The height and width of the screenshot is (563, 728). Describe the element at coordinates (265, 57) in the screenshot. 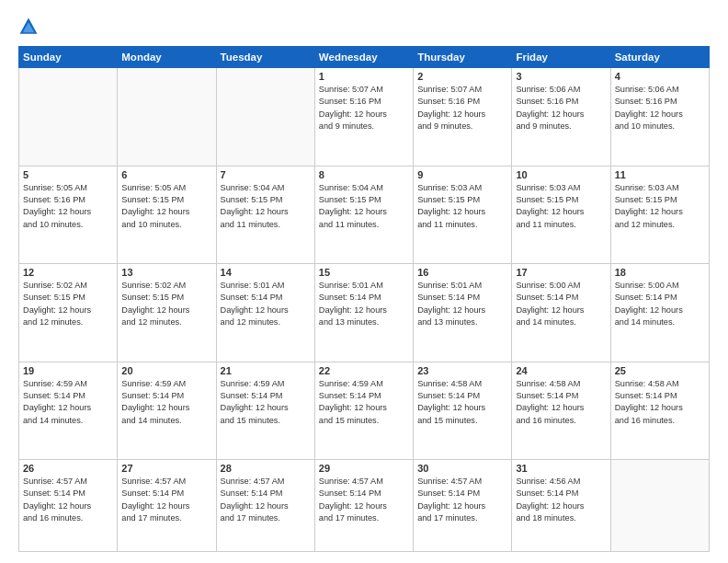

I see `day-of-week-header: Tuesday` at that location.